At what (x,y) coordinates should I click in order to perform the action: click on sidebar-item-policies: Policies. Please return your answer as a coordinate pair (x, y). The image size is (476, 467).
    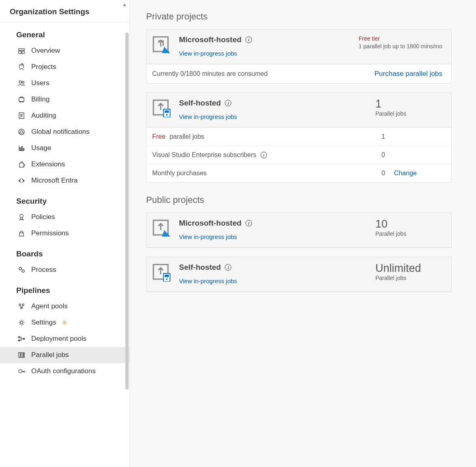
    Looking at the image, I should click on (65, 217).